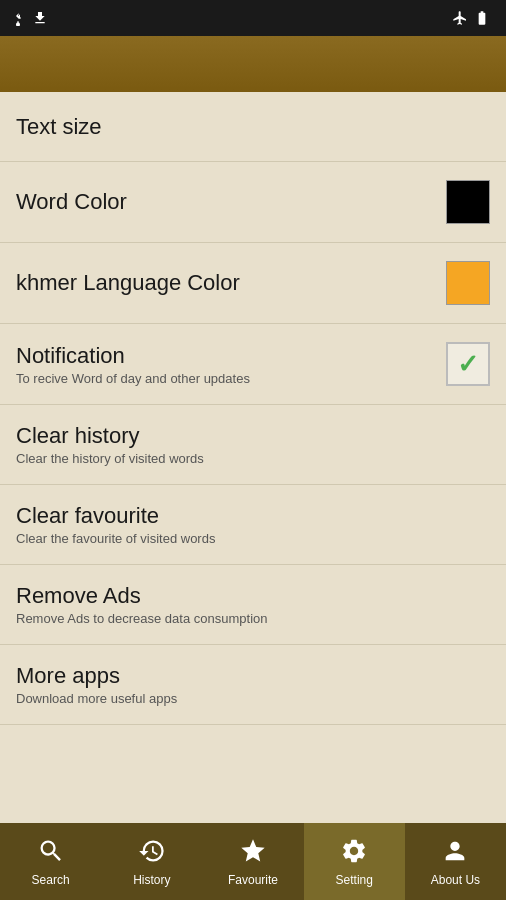 The image size is (506, 900). What do you see at coordinates (18, 18) in the screenshot?
I see `usb-icon` at bounding box center [18, 18].